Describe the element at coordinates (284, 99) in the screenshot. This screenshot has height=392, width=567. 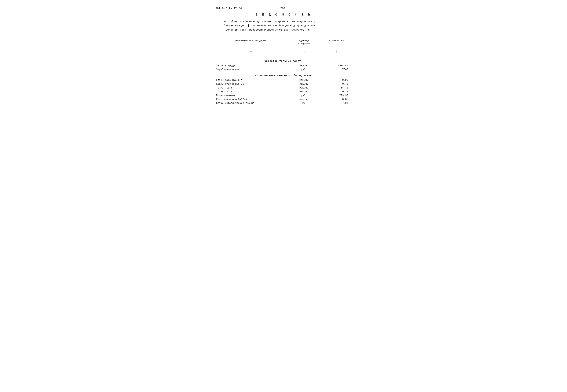
I see `table-row: Растворонасосы 3м3/часмаш.ч.0,65` at that location.